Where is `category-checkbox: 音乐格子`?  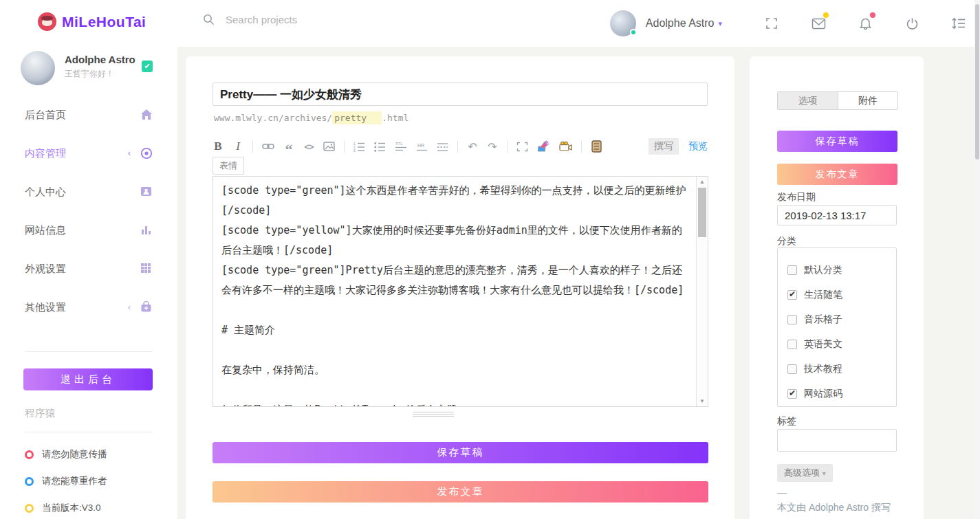 category-checkbox: 音乐格子 is located at coordinates (842, 320).